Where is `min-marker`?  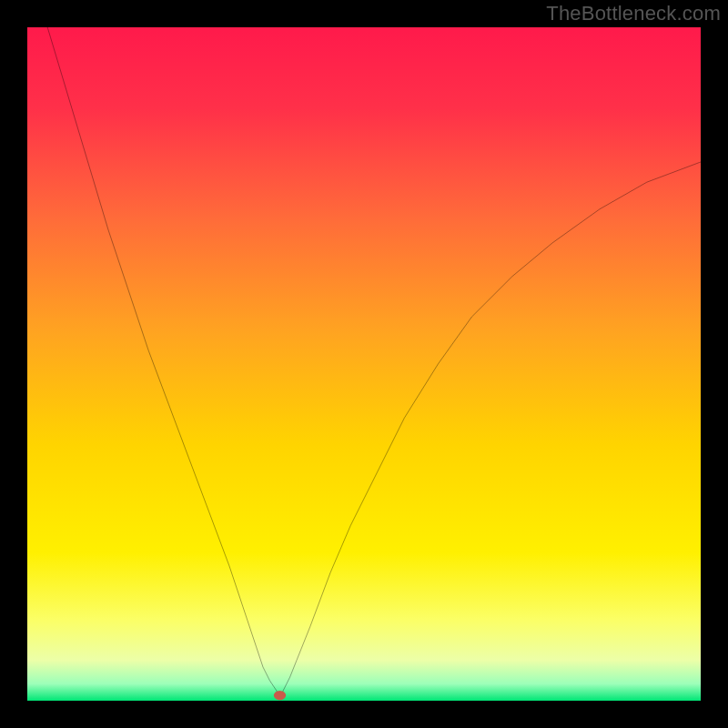 min-marker is located at coordinates (280, 695).